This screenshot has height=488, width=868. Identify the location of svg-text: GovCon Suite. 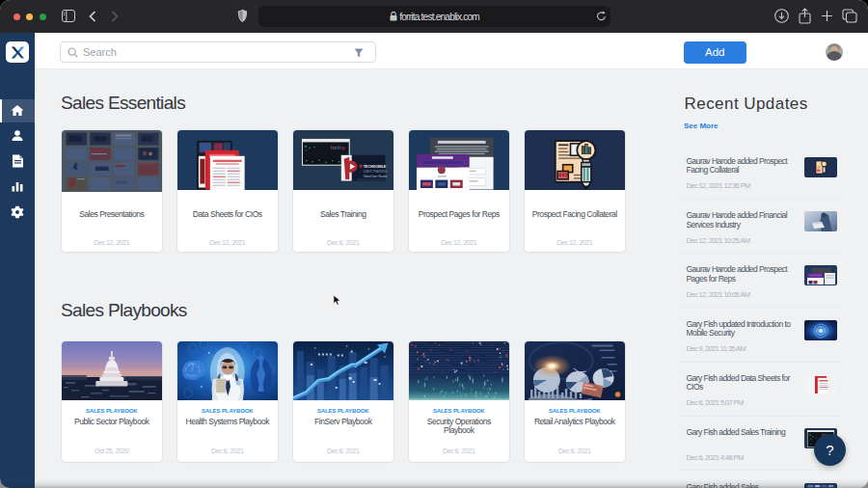
(375, 176).